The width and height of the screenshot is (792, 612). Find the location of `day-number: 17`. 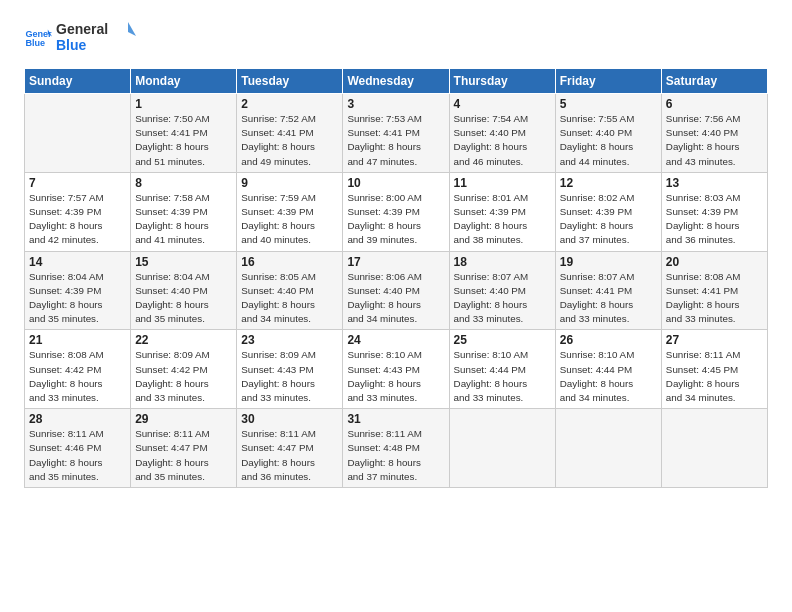

day-number: 17 is located at coordinates (396, 262).